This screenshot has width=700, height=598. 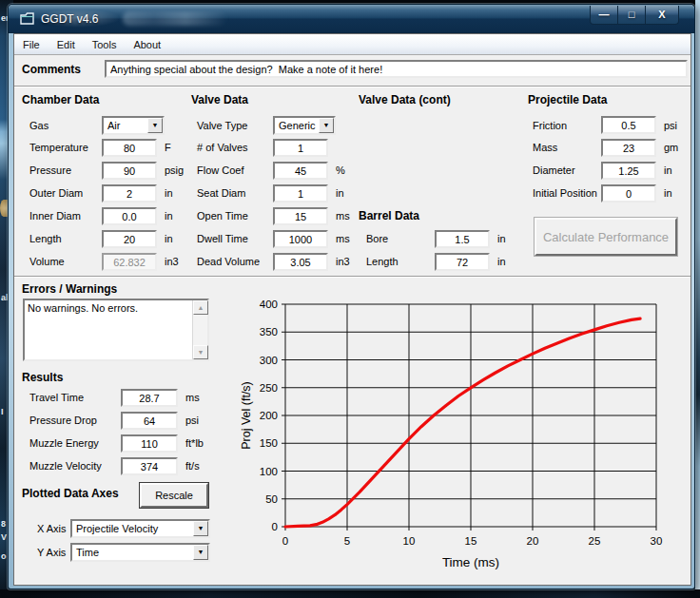 I want to click on gas-label: Gas, so click(x=39, y=125).